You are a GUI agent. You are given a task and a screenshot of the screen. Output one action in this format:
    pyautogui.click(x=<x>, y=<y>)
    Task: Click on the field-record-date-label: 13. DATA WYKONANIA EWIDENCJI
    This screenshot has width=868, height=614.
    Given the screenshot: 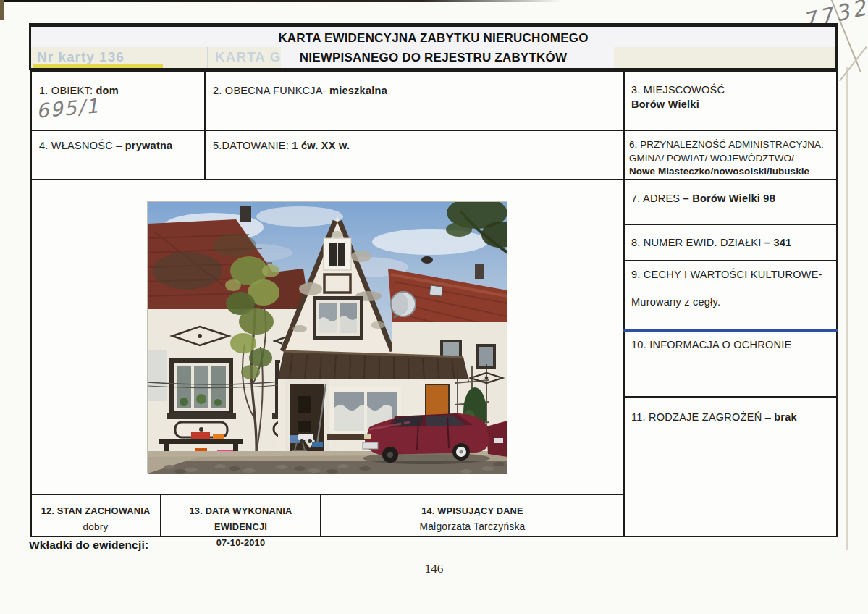 What is the action you would take?
    pyautogui.click(x=241, y=518)
    